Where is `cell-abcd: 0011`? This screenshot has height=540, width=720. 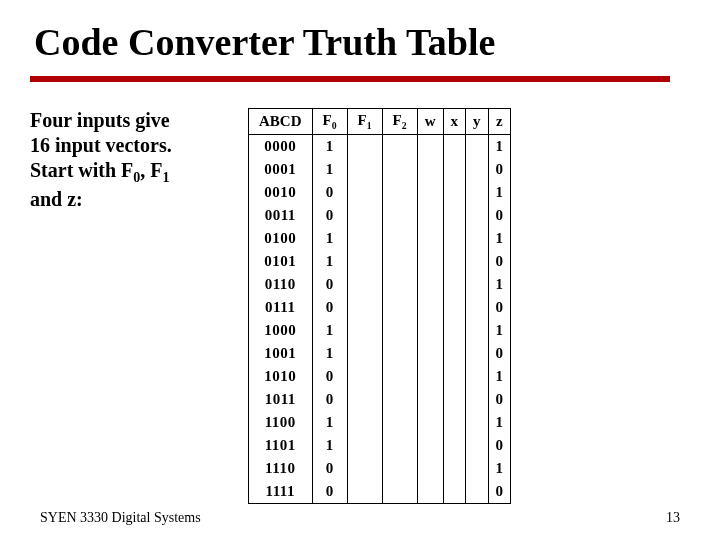 cell-abcd: 0011 is located at coordinates (281, 216).